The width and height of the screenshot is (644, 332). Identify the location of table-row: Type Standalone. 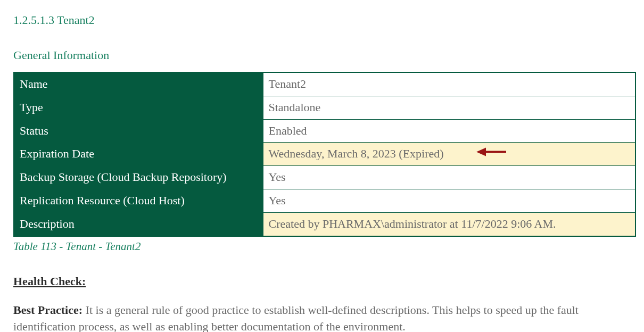
(325, 107).